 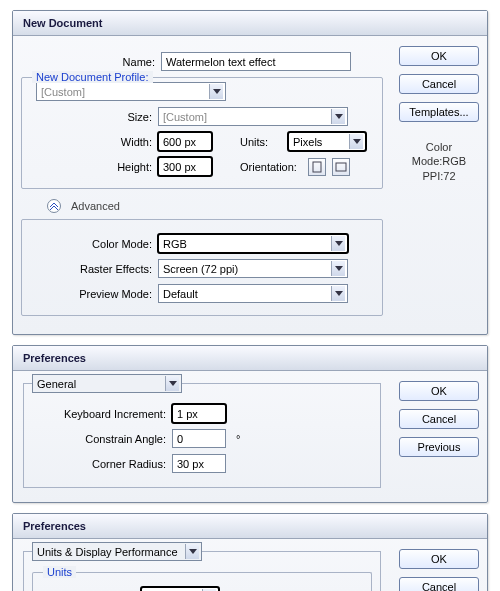 What do you see at coordinates (250, 552) in the screenshot?
I see `preferences-units-dialog: Preferences Units & Display Performance …` at bounding box center [250, 552].